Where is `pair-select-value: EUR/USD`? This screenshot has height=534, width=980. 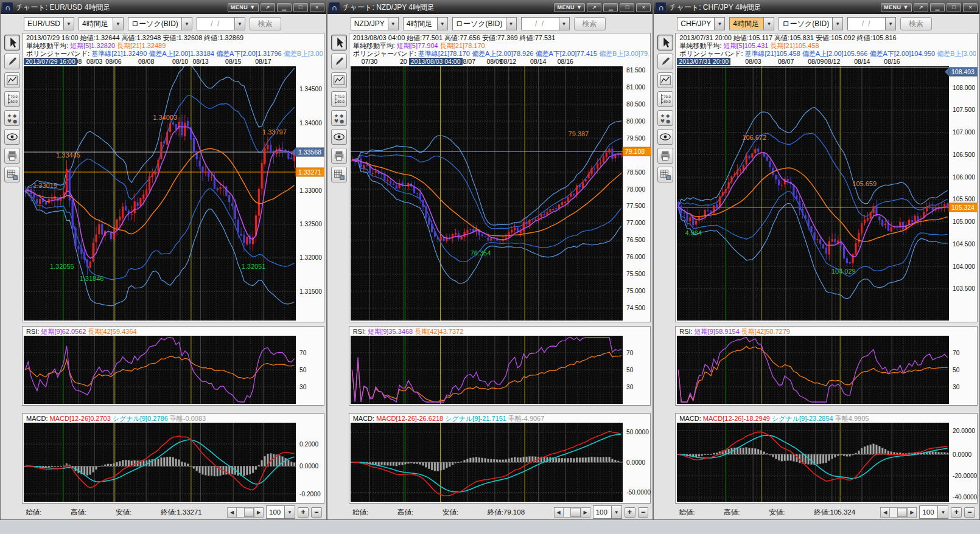 pair-select-value: EUR/USD is located at coordinates (44, 24).